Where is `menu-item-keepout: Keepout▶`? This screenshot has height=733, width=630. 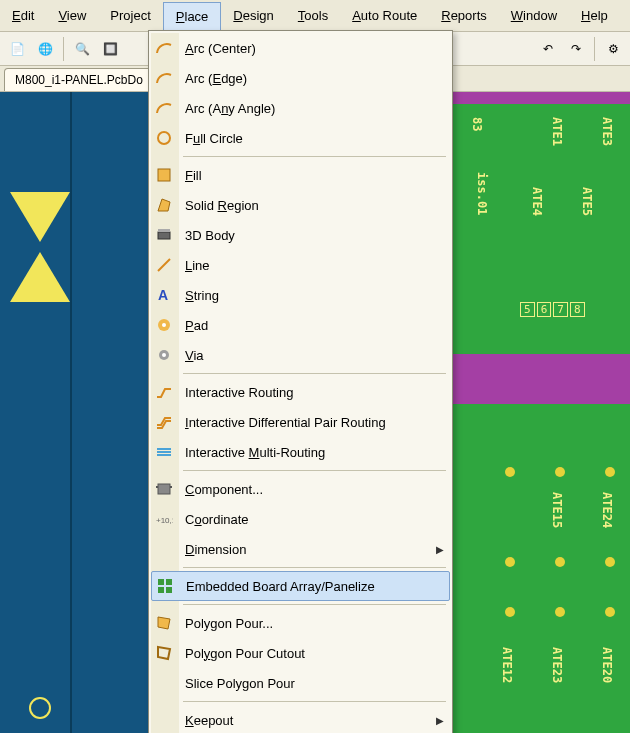
menu-item-keepout: Keepout▶ is located at coordinates (300, 719).